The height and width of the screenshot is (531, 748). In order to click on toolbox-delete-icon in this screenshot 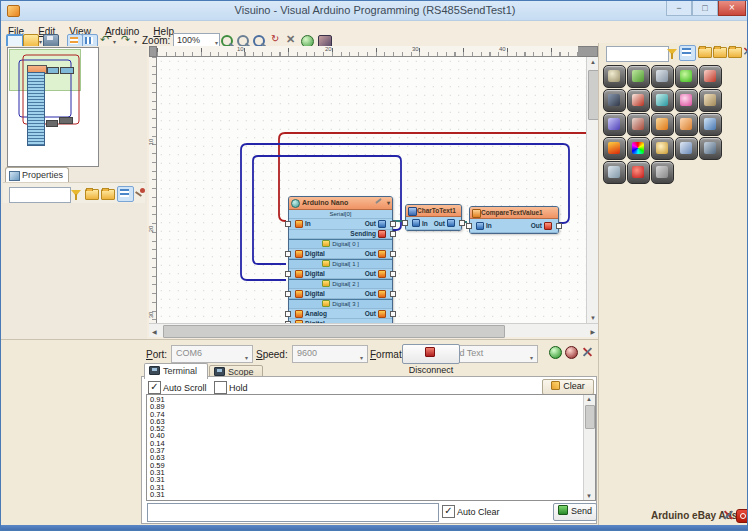, I will do `click(746, 52)`.